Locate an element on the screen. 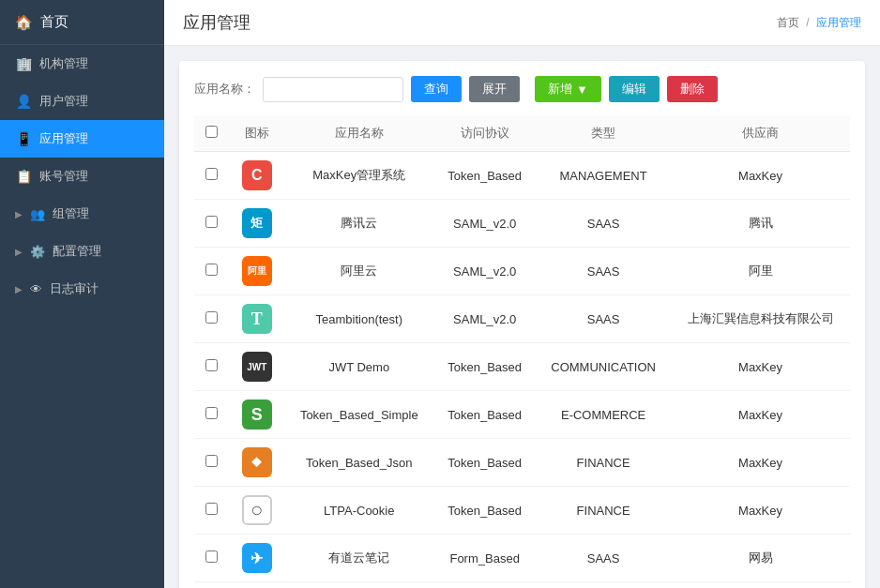 The width and height of the screenshot is (880, 588). app-icon: 📱 is located at coordinates (23, 139).